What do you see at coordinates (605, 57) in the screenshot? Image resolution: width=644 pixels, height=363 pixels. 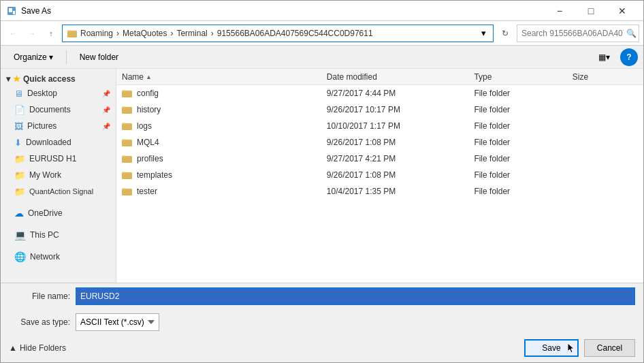 I see `view-toggle-button: ▦▾` at bounding box center [605, 57].